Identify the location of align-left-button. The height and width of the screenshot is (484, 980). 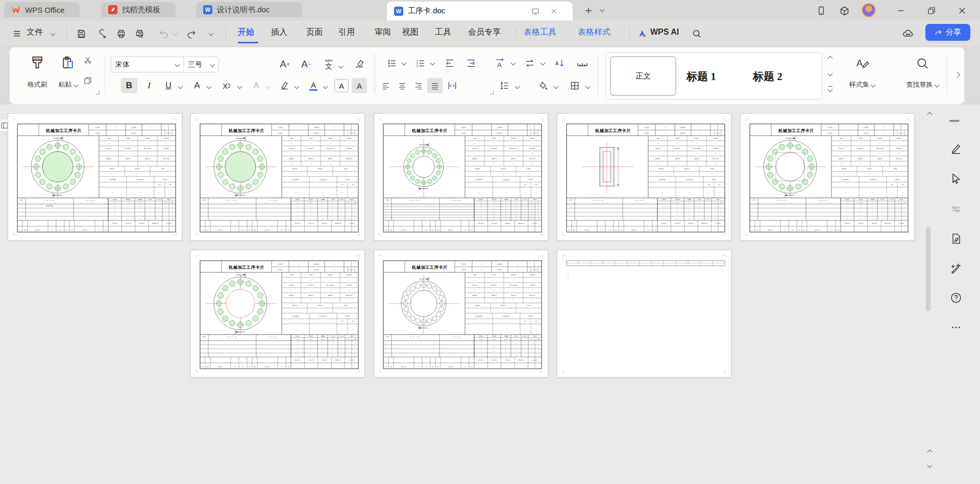
(386, 86).